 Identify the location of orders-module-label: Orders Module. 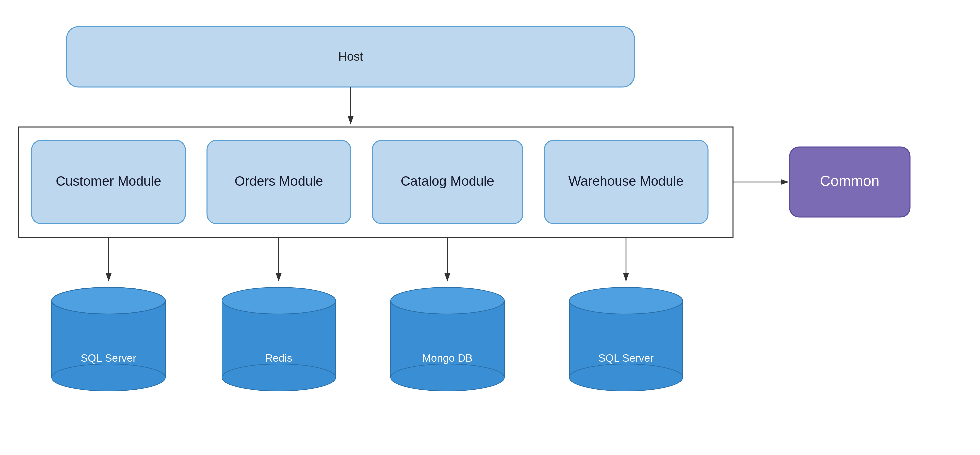
(279, 181).